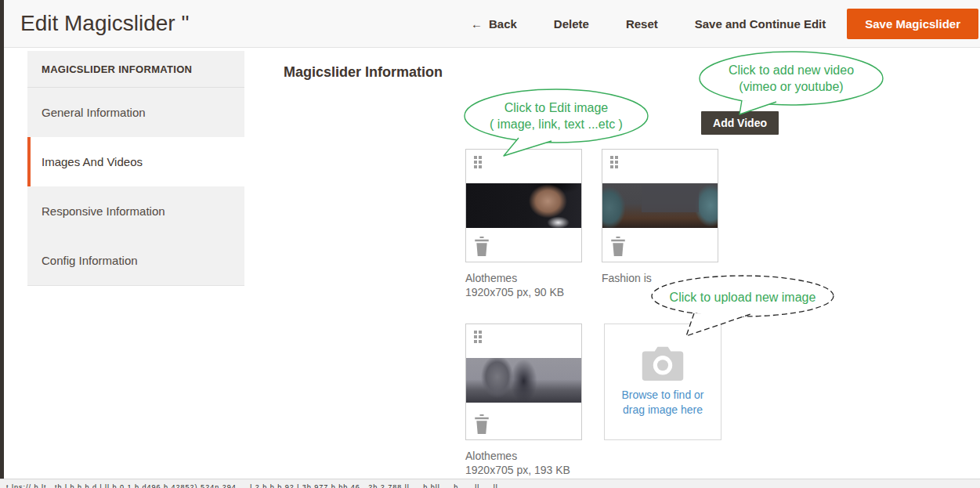 This screenshot has width=980, height=488. I want to click on upload-dropzone: Browse to find or drag image here, so click(663, 382).